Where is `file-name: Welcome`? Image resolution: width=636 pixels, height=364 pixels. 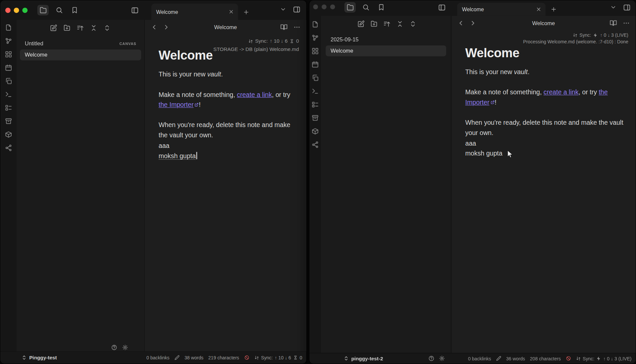
file-name: Welcome is located at coordinates (36, 55).